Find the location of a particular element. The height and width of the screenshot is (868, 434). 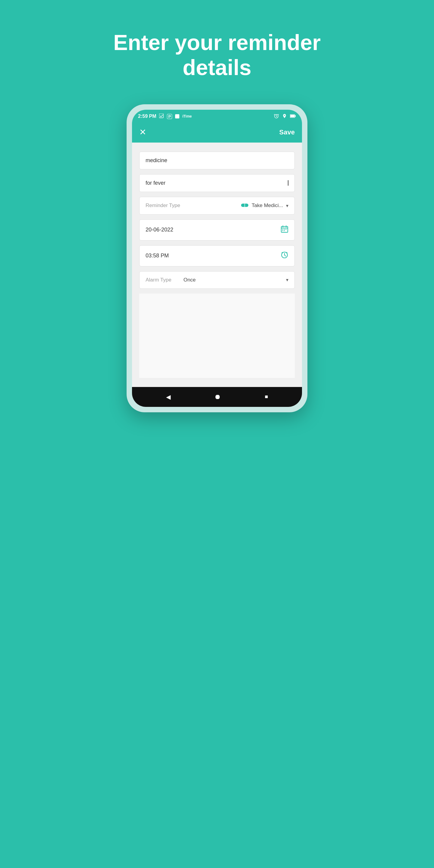

status-left: 2:59 PM P iTime is located at coordinates (165, 117).